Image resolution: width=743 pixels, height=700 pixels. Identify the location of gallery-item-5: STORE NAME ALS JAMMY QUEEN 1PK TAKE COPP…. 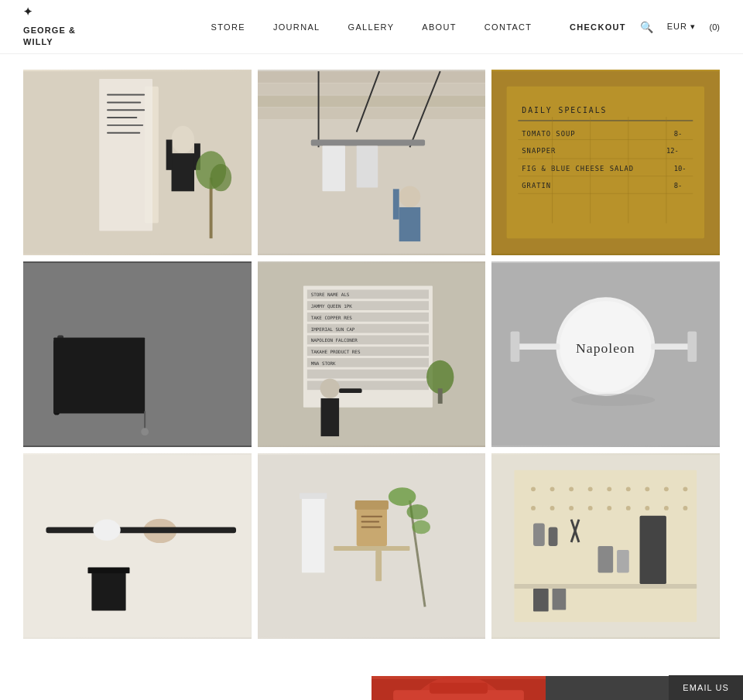
(372, 354).